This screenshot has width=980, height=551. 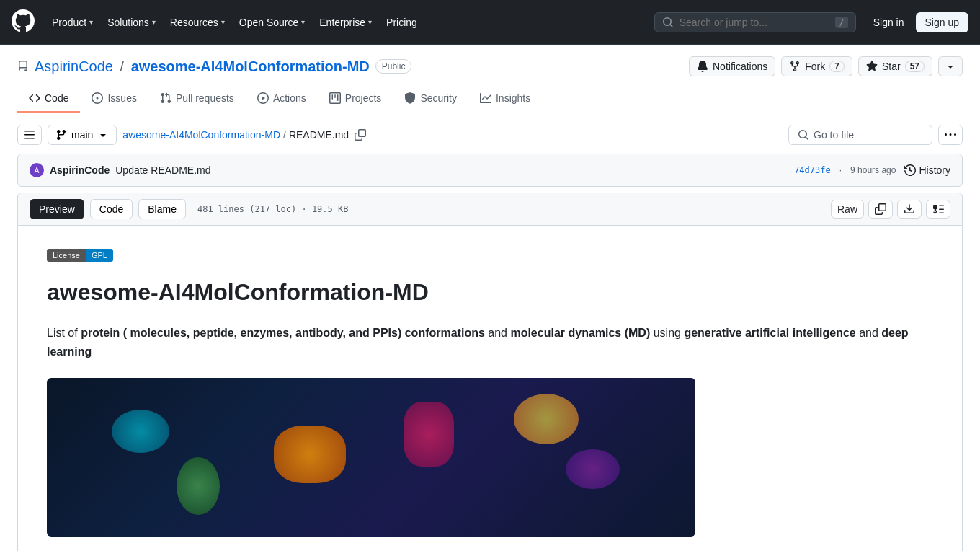 I want to click on repo-header: AspirinCode / awesome-AI4MolConformation…, so click(x=490, y=79).